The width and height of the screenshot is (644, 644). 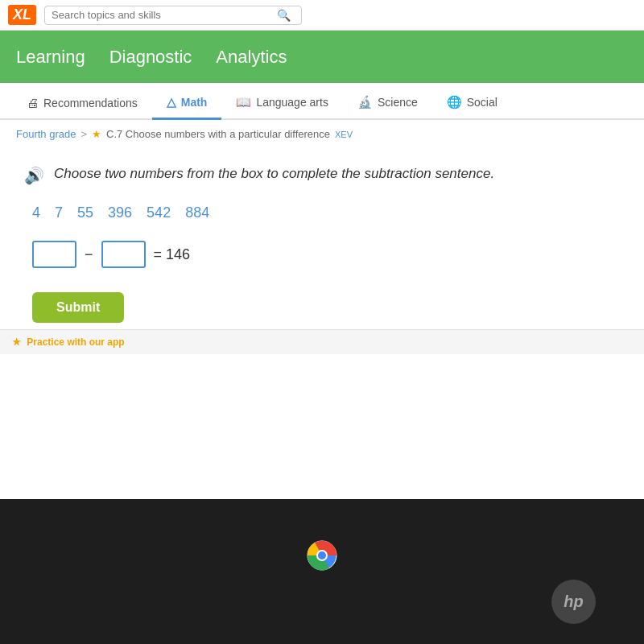 I want to click on number-option-0: 4, so click(x=36, y=213).